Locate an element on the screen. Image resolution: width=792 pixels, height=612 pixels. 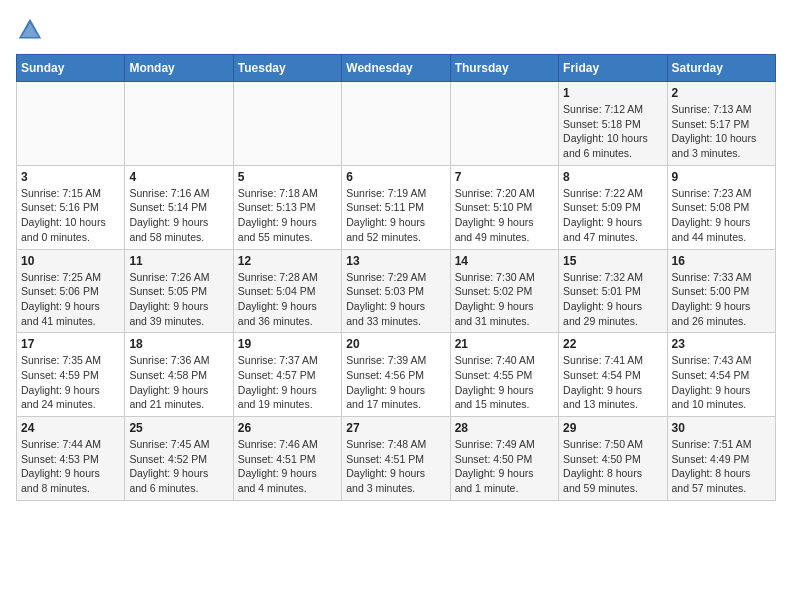
calendar-cell: 26Sunrise: 7:46 AM Sunset: 4:51 PM Dayli… is located at coordinates (287, 459).